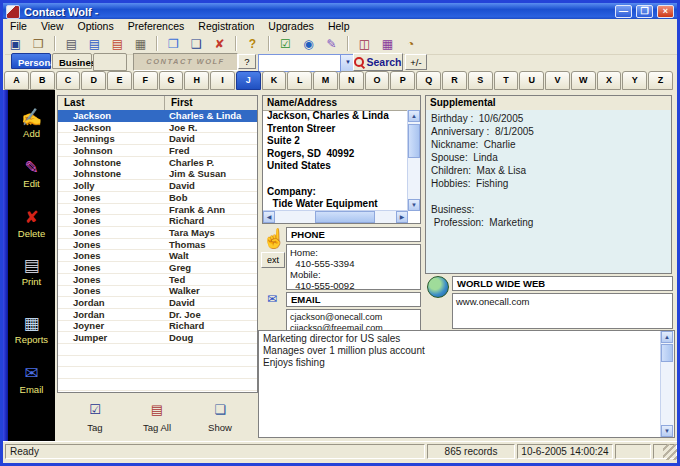  I want to click on notes-scrollbar: ▲ ▼, so click(667, 384).